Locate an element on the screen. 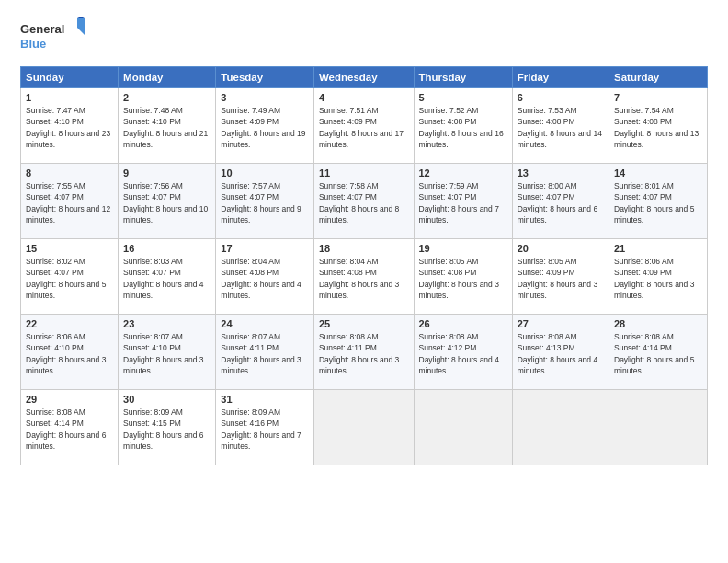  day-info: Sunrise: 8:00 AMSunset: 4:07 PMDaylight:… is located at coordinates (557, 202).